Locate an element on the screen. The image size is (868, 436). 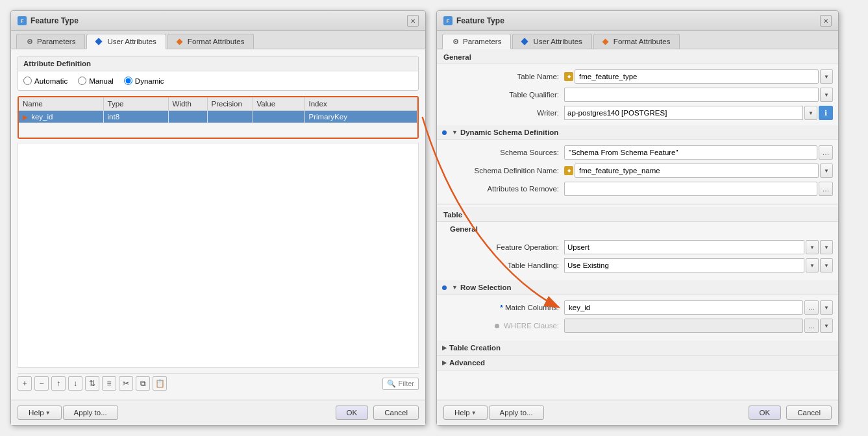
match-columns-input is located at coordinates (684, 308).